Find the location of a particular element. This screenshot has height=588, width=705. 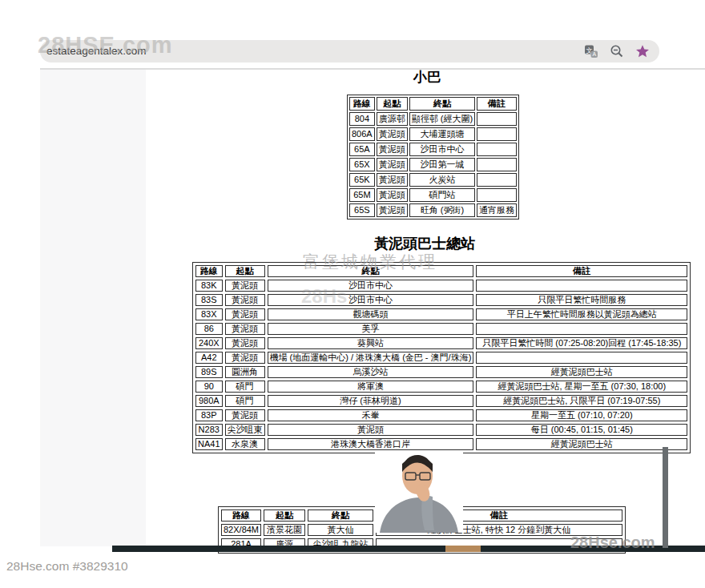

table-cell: 將軍澳 is located at coordinates (371, 386).